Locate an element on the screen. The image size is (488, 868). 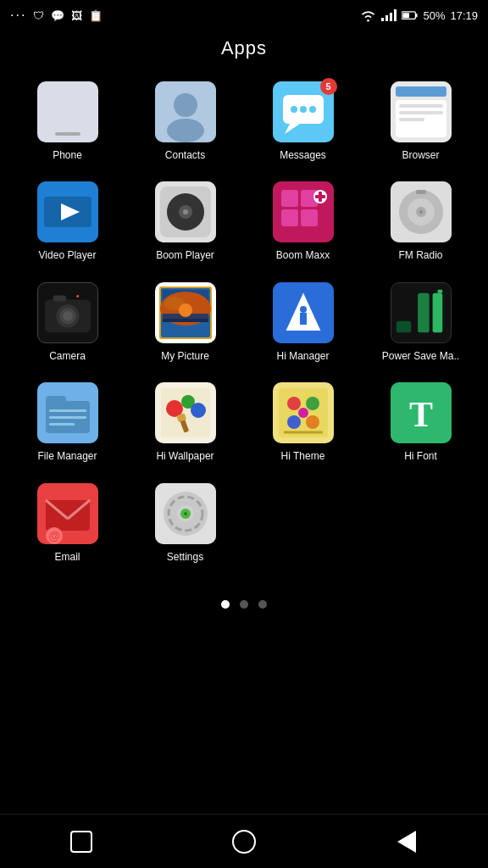
app-item-email: @ Email is located at coordinates (68, 525).